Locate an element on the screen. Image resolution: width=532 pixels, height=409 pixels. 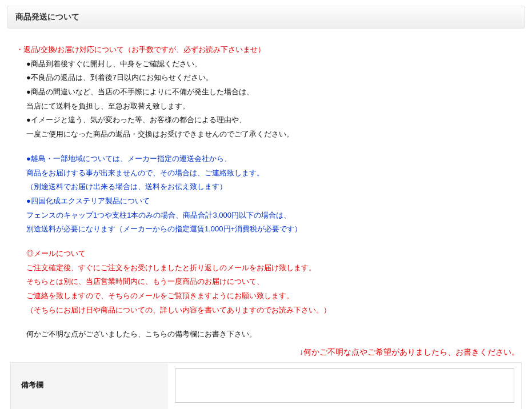
info-line: ●離島・一部地域については、メーカー指定の運送会社から、 is located at coordinates (266, 159).